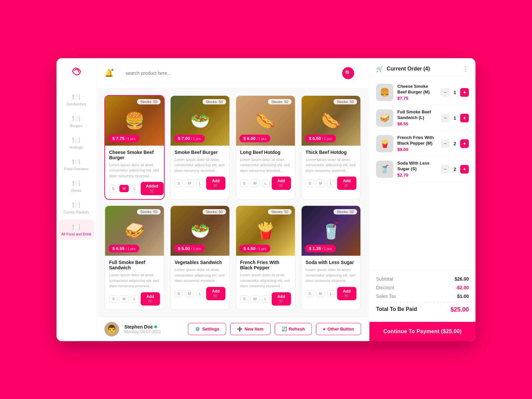 This screenshot has width=532, height=399. Describe the element at coordinates (385, 288) in the screenshot. I see `discount-label: Discount` at that location.